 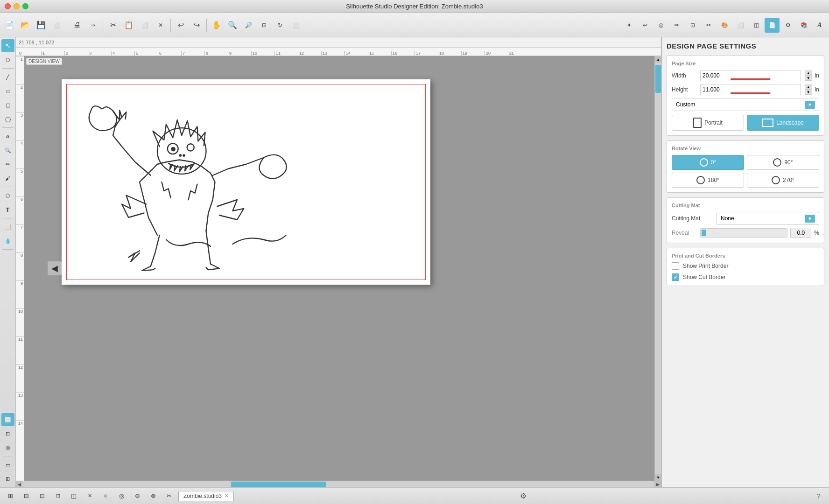 What do you see at coordinates (41, 25) in the screenshot?
I see `save-button: 💾` at bounding box center [41, 25].